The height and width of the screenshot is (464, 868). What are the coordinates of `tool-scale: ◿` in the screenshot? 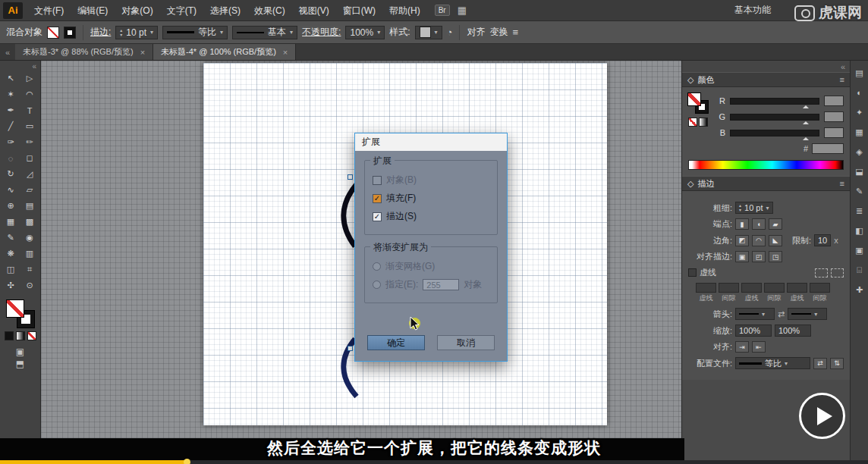 It's located at (30, 174).